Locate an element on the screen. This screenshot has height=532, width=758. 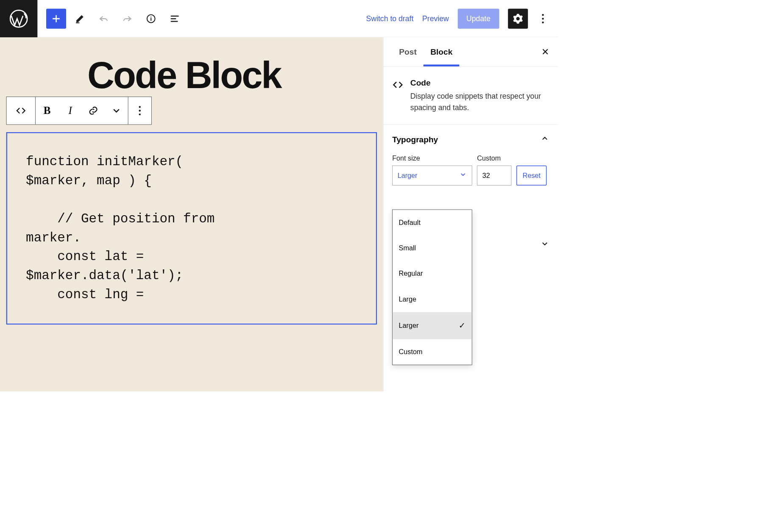
chevron-down-icon is located at coordinates (463, 175).